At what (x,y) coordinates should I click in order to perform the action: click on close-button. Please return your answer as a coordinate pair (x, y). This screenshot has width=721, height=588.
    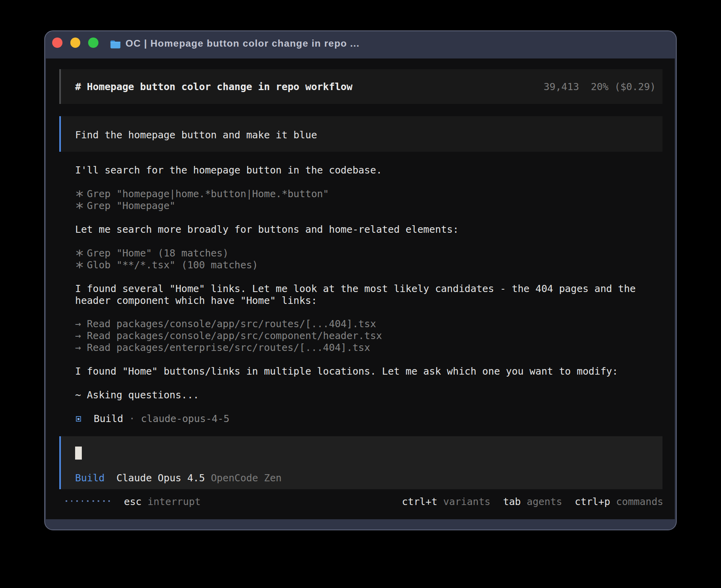
    Looking at the image, I should click on (57, 43).